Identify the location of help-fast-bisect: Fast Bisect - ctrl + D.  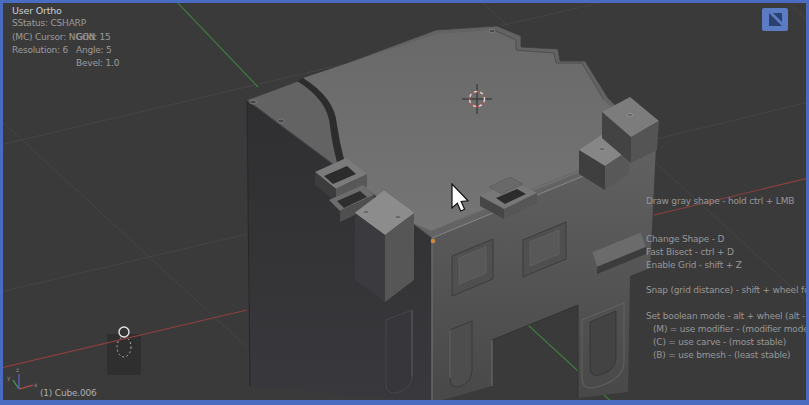
(690, 252).